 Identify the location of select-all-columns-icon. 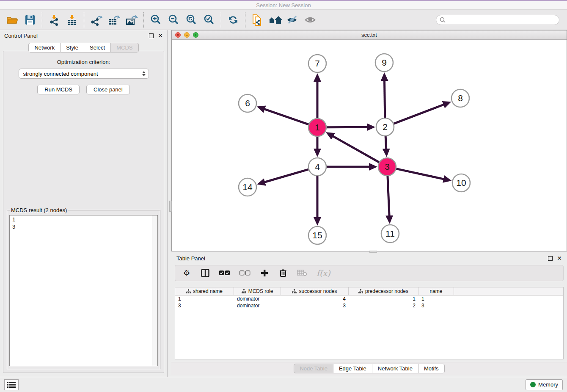
(225, 273).